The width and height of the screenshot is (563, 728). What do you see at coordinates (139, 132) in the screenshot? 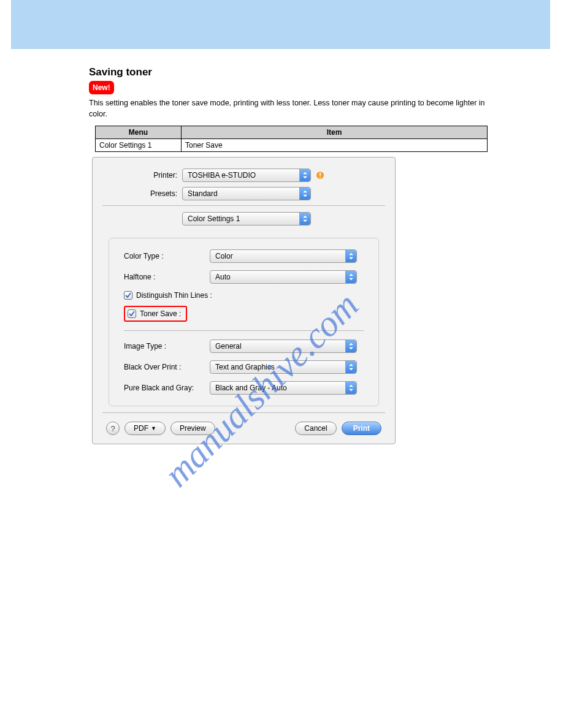
I see `table-header-menu: Menu` at bounding box center [139, 132].